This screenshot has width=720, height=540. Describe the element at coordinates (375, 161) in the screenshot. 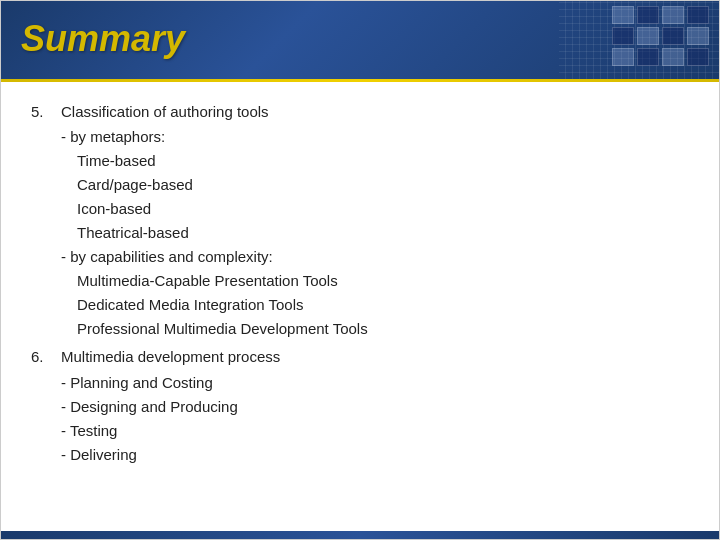

I see `sub-item-5-1: Time-based` at that location.